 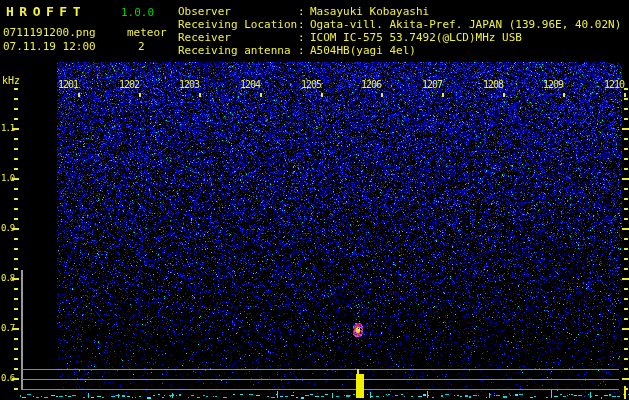 I want to click on time-label: 1201, so click(x=68, y=84).